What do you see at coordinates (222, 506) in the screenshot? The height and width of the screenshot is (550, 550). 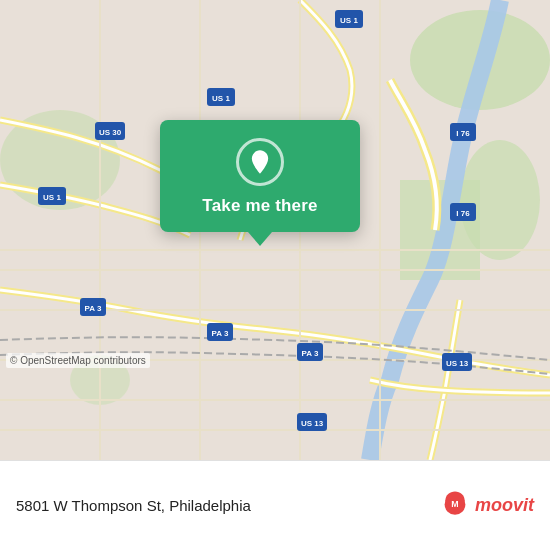 I see `address-label: 5801 W Thompson St, Philadelphia` at bounding box center [222, 506].